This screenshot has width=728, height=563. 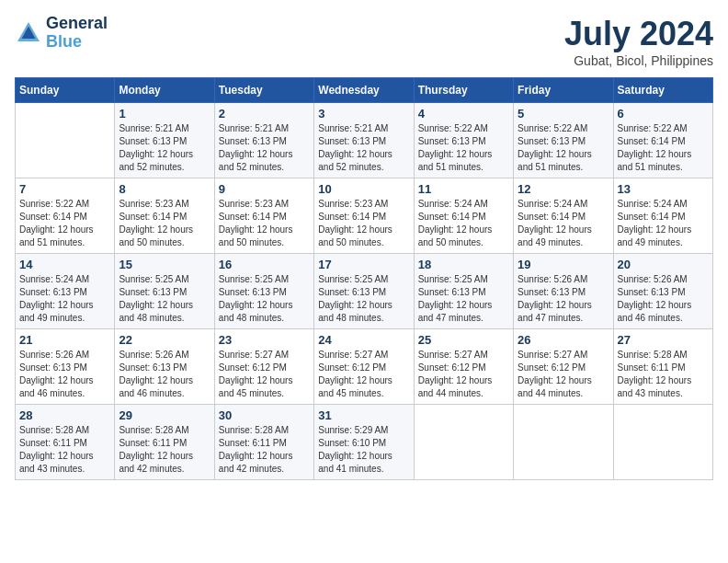 I want to click on day-number: 26, so click(x=563, y=340).